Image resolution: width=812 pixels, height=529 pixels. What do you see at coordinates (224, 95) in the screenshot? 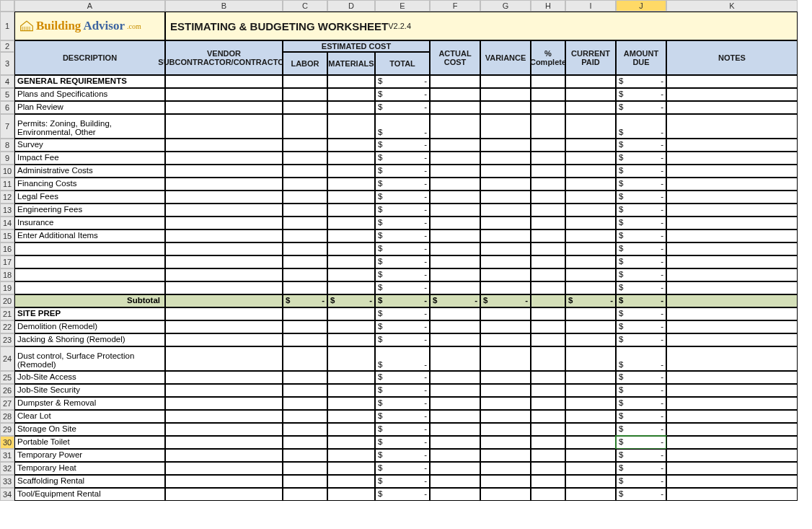
I see `cell-B5` at bounding box center [224, 95].